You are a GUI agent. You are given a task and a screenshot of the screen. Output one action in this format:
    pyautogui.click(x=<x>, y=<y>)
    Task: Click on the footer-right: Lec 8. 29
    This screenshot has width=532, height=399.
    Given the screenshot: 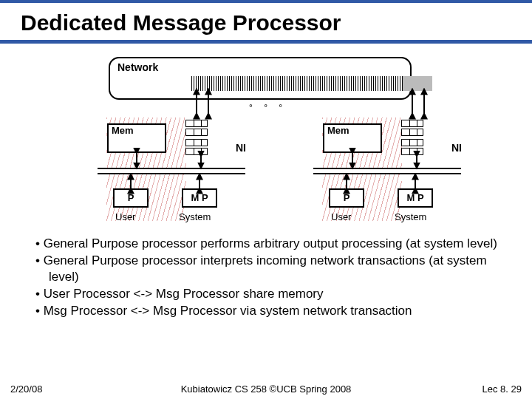 What is the action you would take?
    pyautogui.click(x=502, y=389)
    